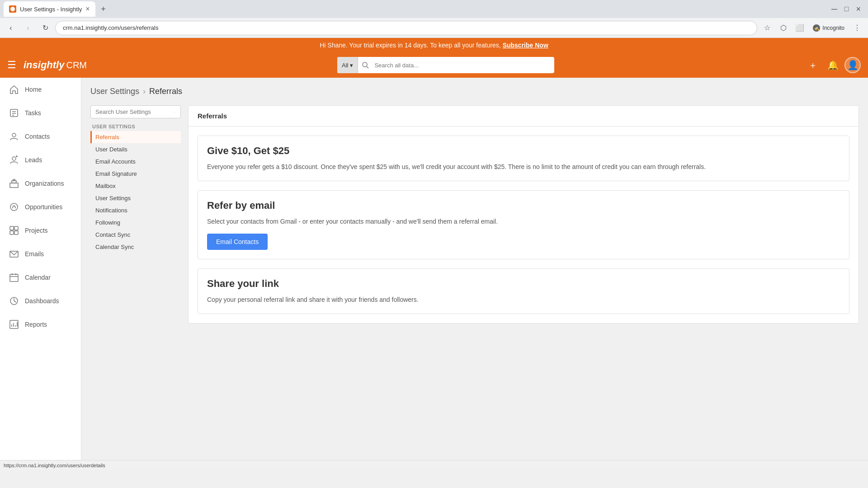 The height and width of the screenshot is (488, 868). What do you see at coordinates (136, 162) in the screenshot?
I see `settings-nav-email-accounts: Email Accounts` at bounding box center [136, 162].